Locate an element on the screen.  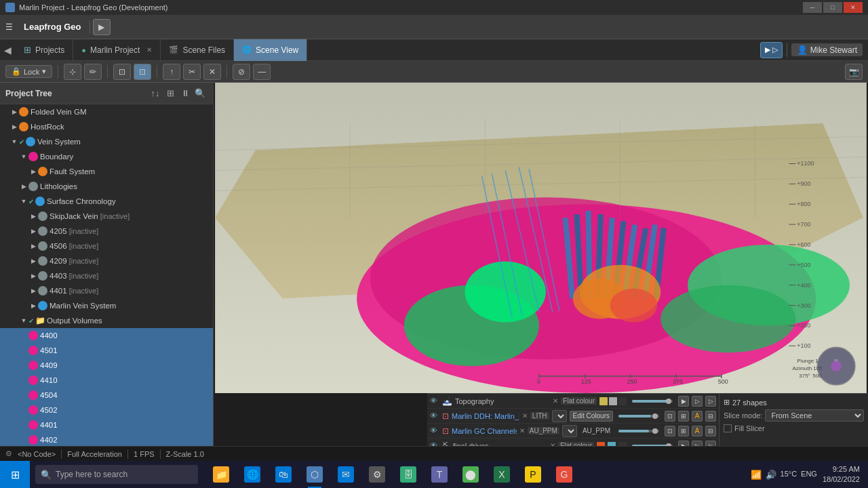
layer-opacity-slider is located at coordinates (652, 401).